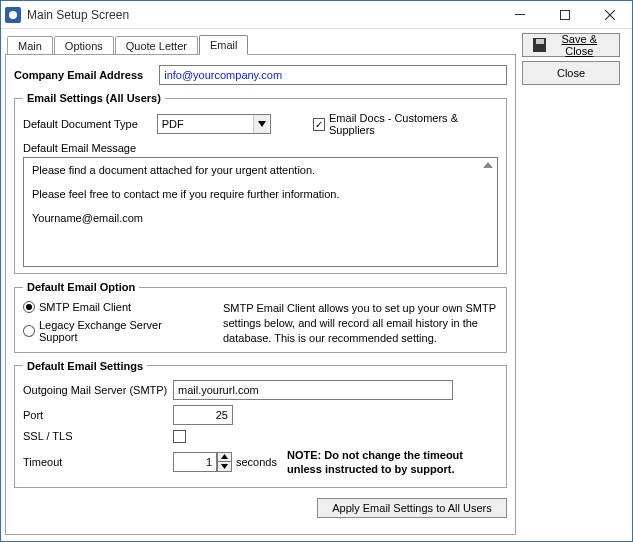 The image size is (633, 542). Describe the element at coordinates (414, 124) in the screenshot. I see `email-docs-label: Email Docs - Customers & Suppliers` at that location.